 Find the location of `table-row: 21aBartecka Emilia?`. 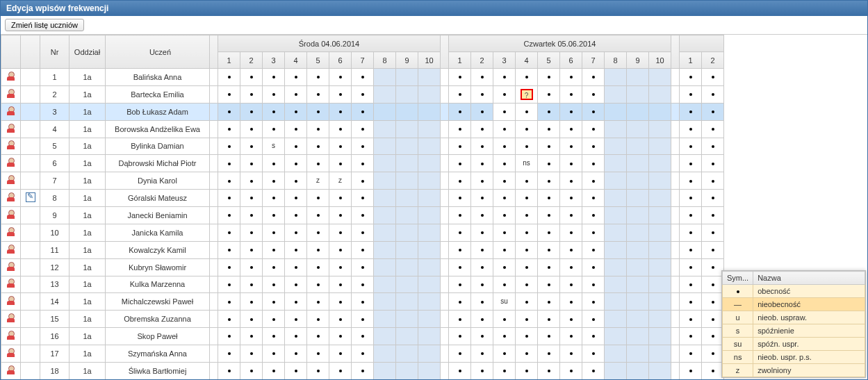

table-row: 21aBartecka Emilia? is located at coordinates (363, 94).